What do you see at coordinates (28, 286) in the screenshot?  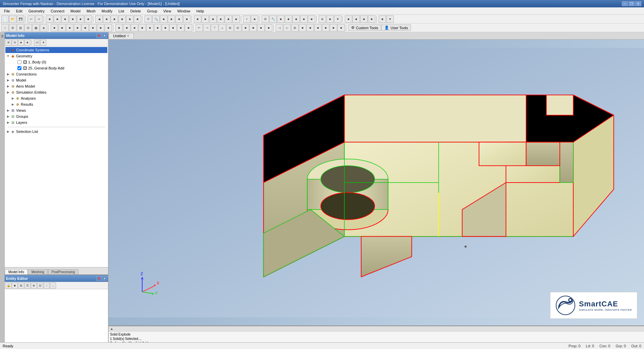 I see `ee-tb-4: ☰` at bounding box center [28, 286].